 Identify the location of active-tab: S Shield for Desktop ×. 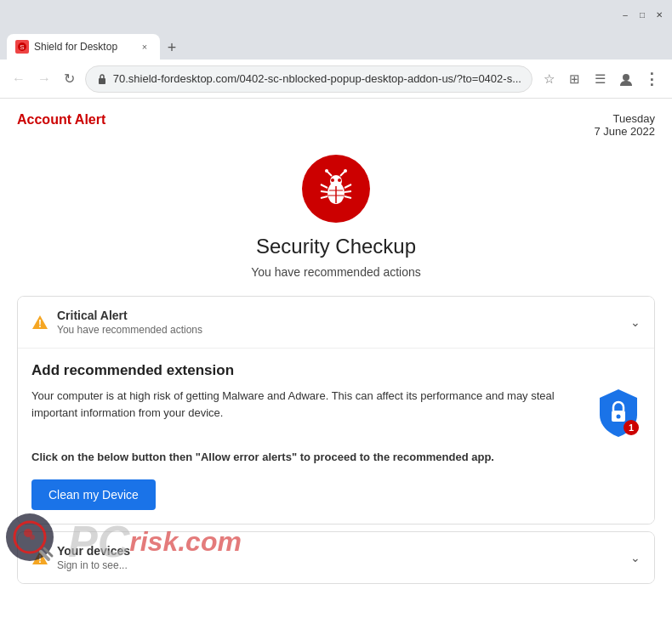
(83, 47).